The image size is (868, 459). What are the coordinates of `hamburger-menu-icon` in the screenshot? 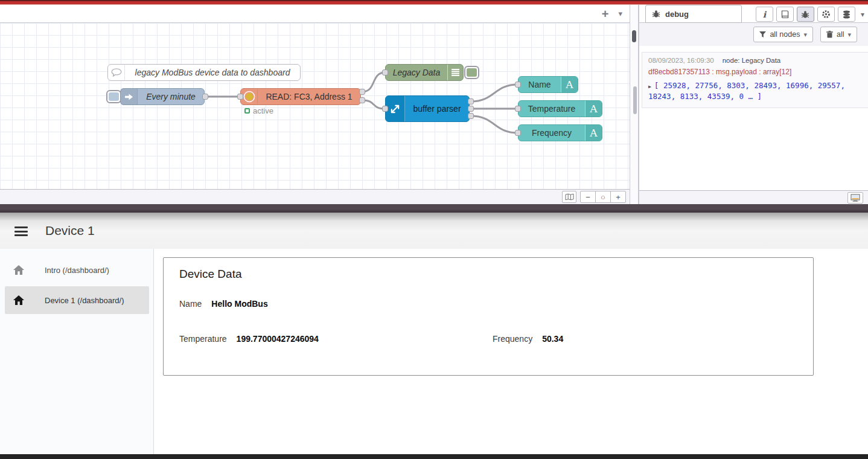 It's located at (21, 231).